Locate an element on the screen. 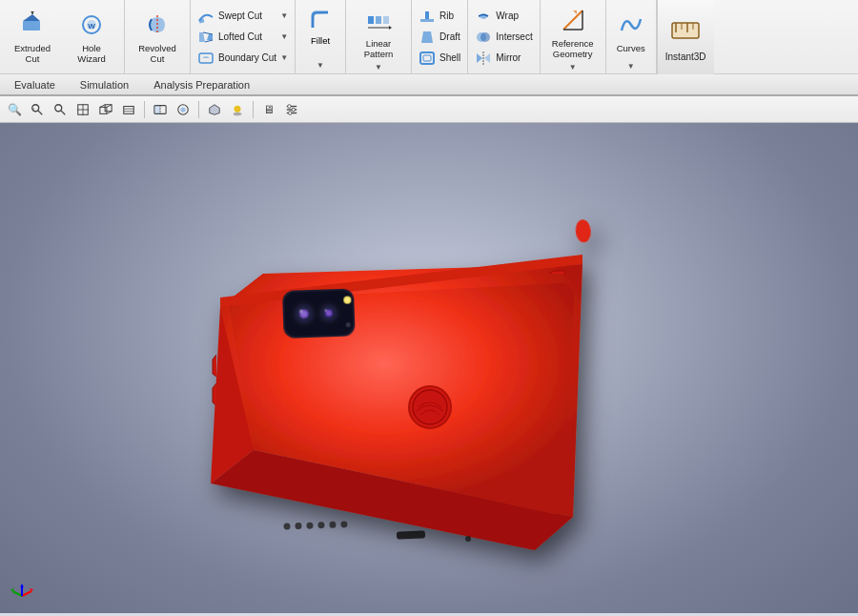 This screenshot has width=858, height=616. mirror-button: Mirror is located at coordinates (503, 58).